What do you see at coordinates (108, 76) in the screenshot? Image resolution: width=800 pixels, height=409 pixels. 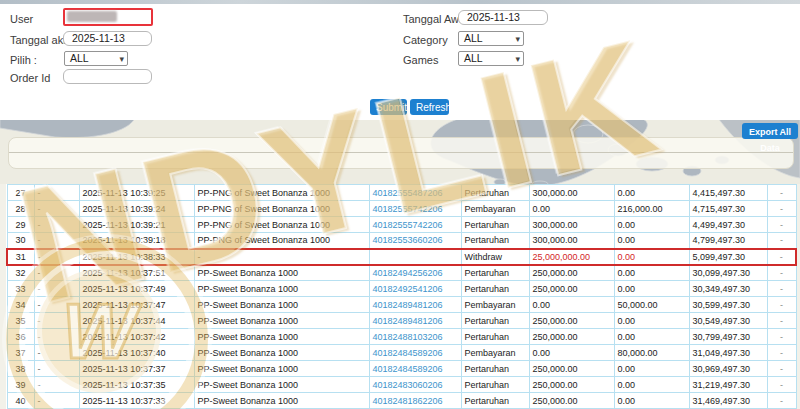 I see `order-id-input` at bounding box center [108, 76].